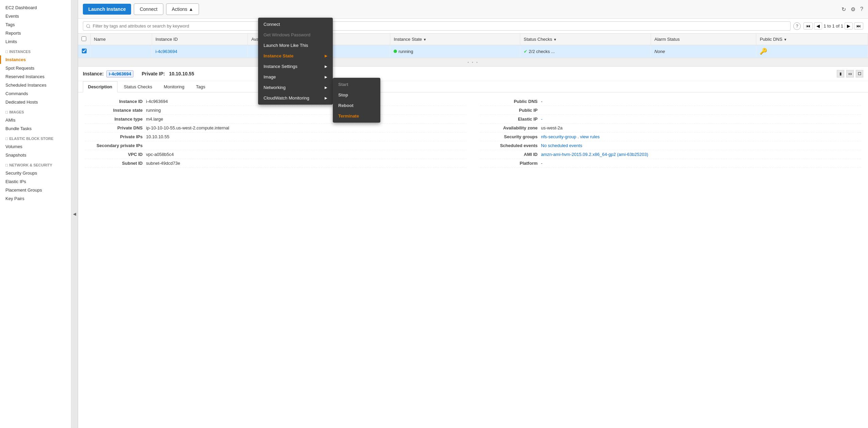 The image size is (868, 428). What do you see at coordinates (183, 9) in the screenshot?
I see `actions-button: Actions ▲` at bounding box center [183, 9].